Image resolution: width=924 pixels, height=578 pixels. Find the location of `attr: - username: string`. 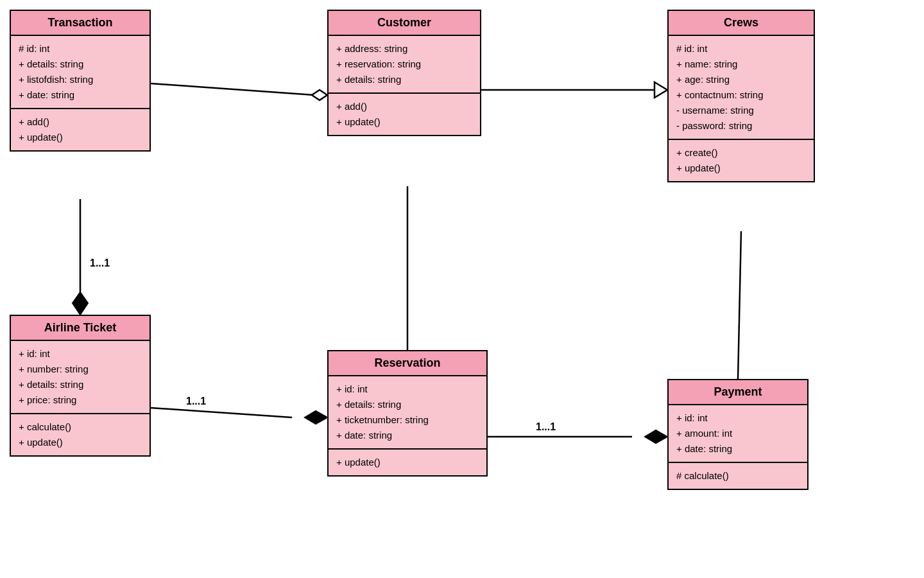

attr: - username: string is located at coordinates (741, 110).